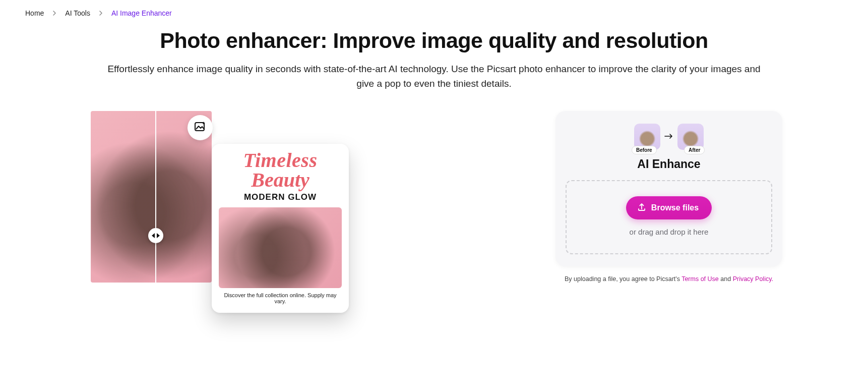  I want to click on before-after-preview: Before After, so click(669, 137).